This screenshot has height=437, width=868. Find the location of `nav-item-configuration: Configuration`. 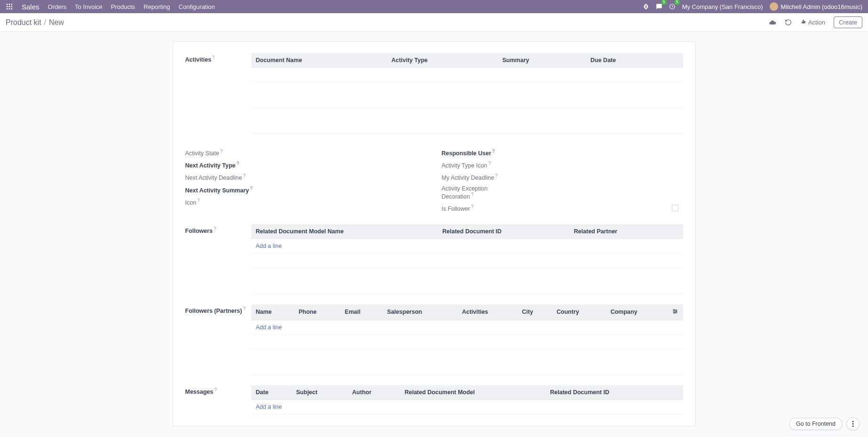

nav-item-configuration: Configuration is located at coordinates (197, 7).